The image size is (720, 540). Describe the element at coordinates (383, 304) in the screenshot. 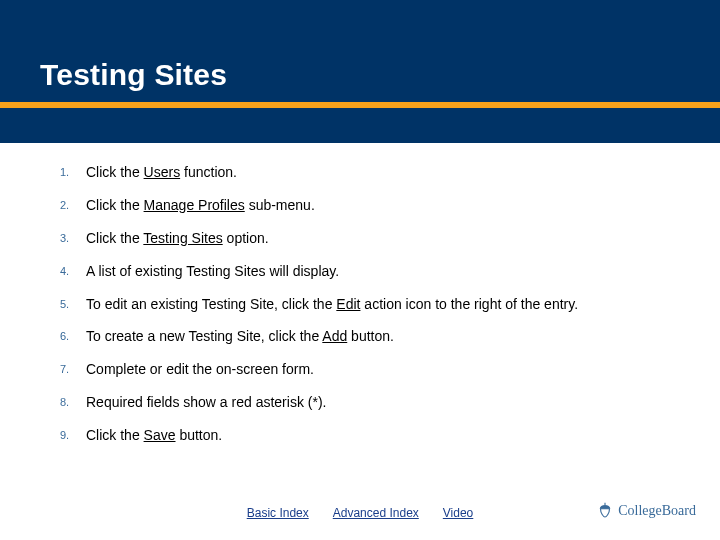

I see `step-text: To edit an existing Testing Site, click …` at that location.